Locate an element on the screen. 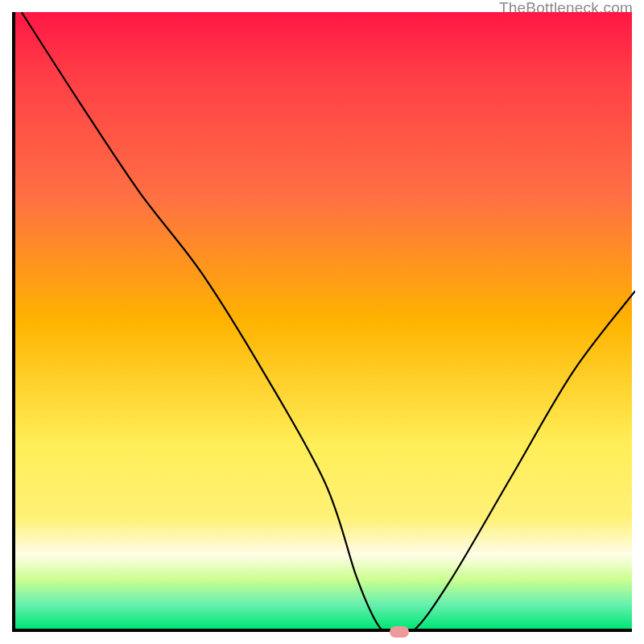 The height and width of the screenshot is (644, 644). optimum-marker is located at coordinates (399, 632).